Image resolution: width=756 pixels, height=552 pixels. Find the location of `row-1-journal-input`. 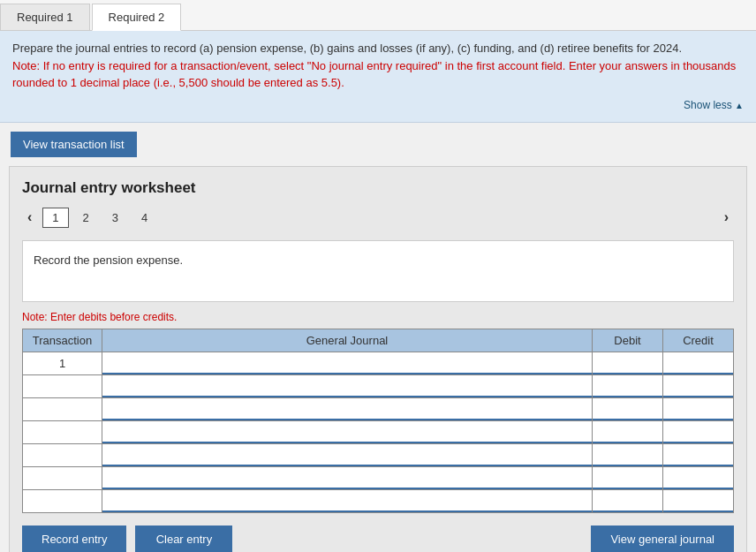

row-1-journal-input is located at coordinates (347, 364).